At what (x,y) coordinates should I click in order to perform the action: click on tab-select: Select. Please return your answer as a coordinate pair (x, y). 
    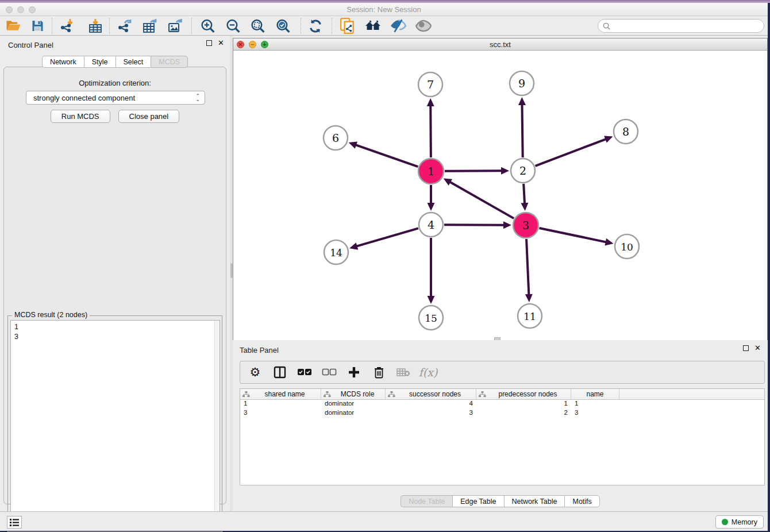
    Looking at the image, I should click on (133, 62).